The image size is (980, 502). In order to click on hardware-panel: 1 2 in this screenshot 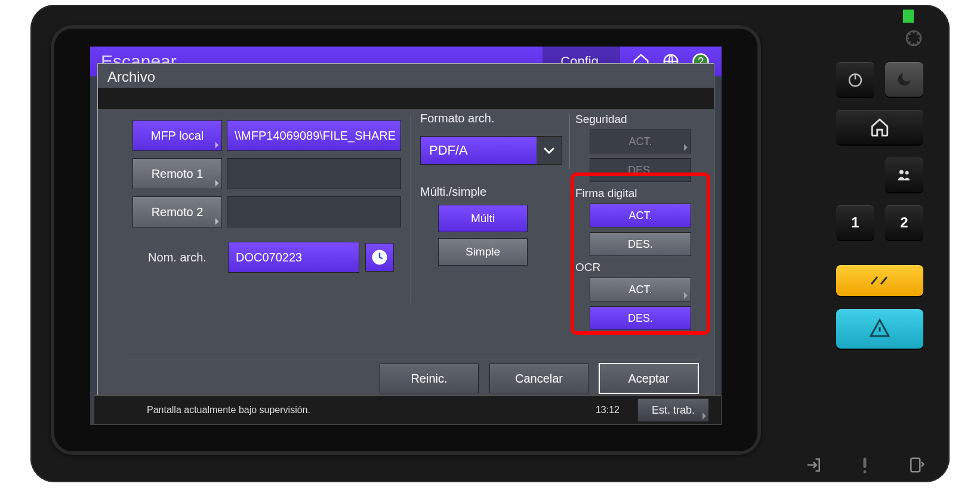, I will do `click(858, 205)`.